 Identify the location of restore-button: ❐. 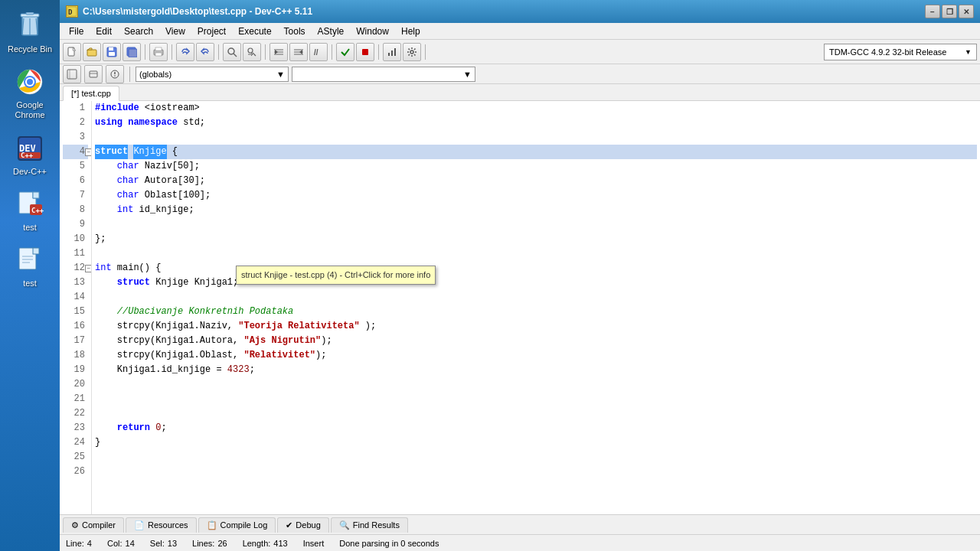
(949, 11).